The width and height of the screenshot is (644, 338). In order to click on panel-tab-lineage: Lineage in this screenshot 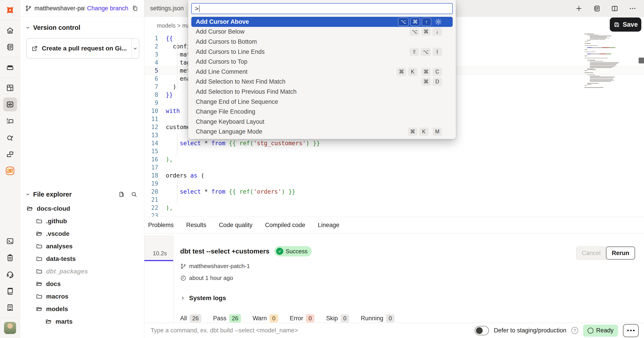, I will do `click(328, 225)`.